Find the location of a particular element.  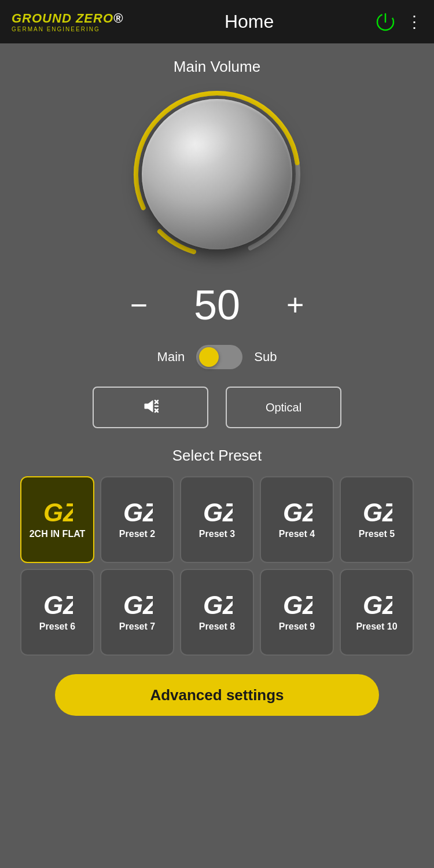

preset-name: Preset 9 is located at coordinates (297, 626).